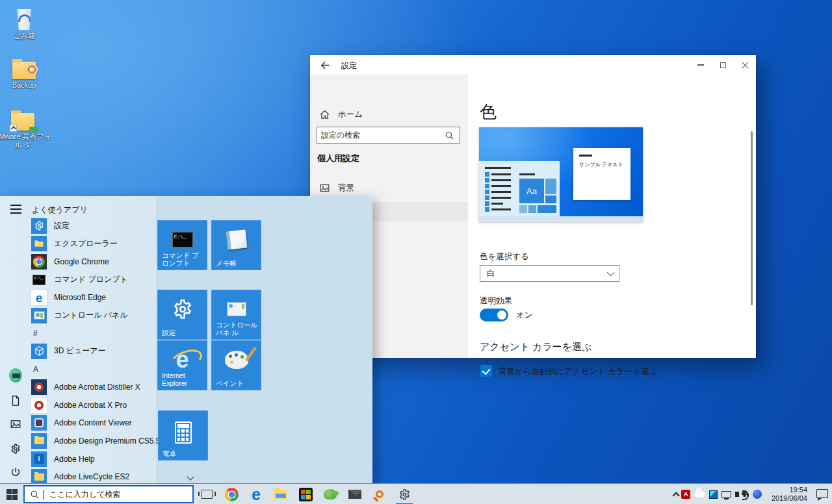  I want to click on app-item-3d-viewer: 3D ビューアー, so click(94, 351).